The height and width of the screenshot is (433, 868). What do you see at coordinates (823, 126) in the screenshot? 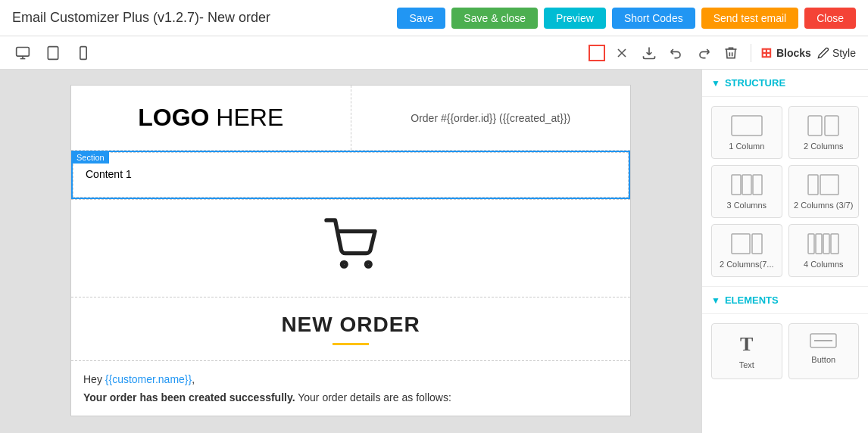
I see `2-columns-icon` at bounding box center [823, 126].